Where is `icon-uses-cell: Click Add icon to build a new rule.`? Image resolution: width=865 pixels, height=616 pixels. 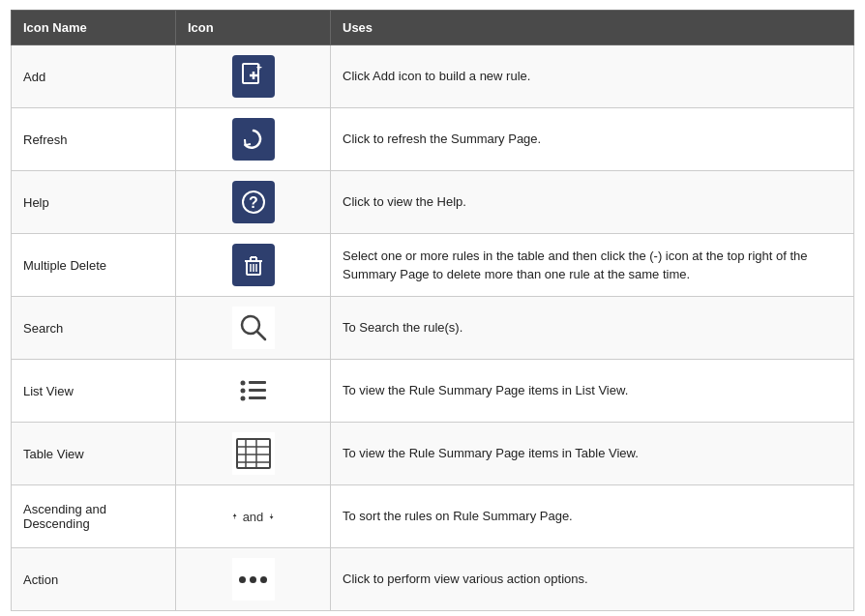 icon-uses-cell: Click Add icon to build a new rule. is located at coordinates (592, 77).